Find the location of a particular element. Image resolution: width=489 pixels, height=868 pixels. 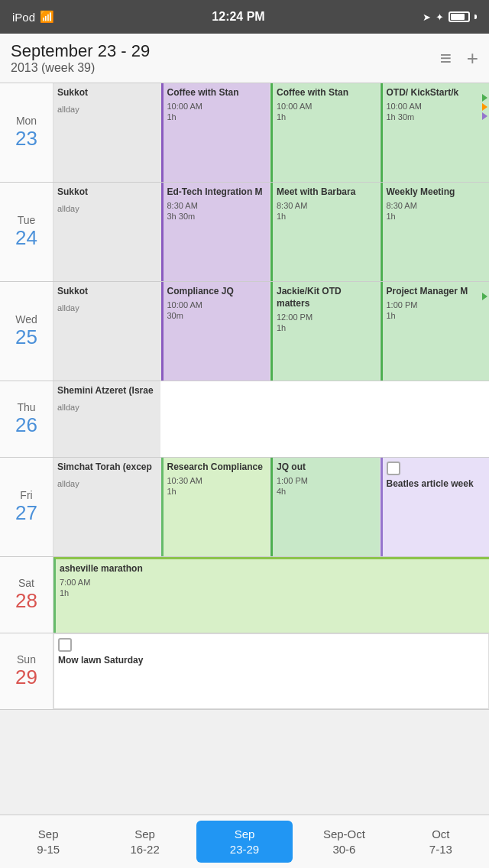

bluetooth-icon: ✦ is located at coordinates (440, 17).